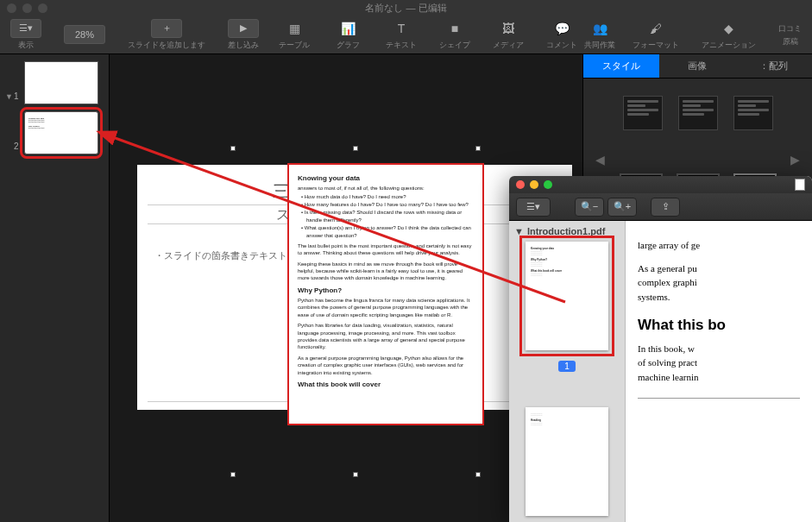 This screenshot has height=522, width=812. Describe the element at coordinates (661, 207) in the screenshot. I see `preview-toolbar: ☰▾ 🔍− 🔍+ ⇪` at that location.